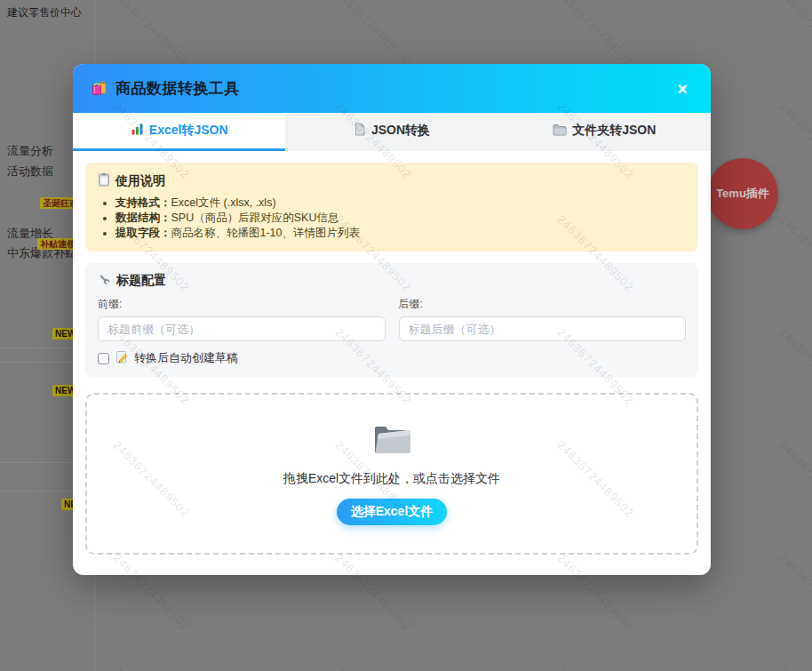  I want to click on usage-item: 支持格式：Excel文件 (.xlsx, .xls), so click(401, 203).